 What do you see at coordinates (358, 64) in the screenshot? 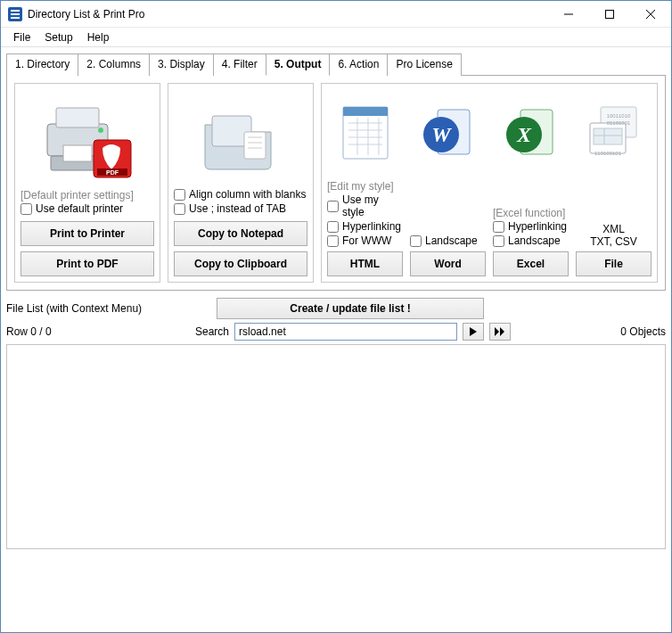
I see `tab-action: 6. Action` at bounding box center [358, 64].